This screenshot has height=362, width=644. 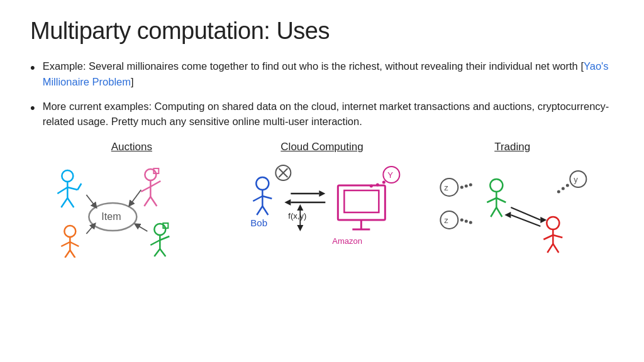 What do you see at coordinates (322, 147) in the screenshot?
I see `cloud-computing-label: Cloud Computing` at bounding box center [322, 147].